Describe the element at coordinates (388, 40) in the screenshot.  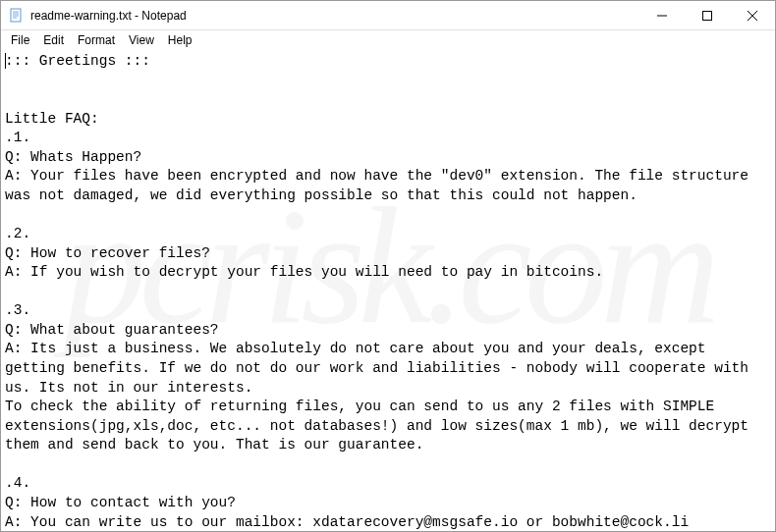
I see `menubar: File Edit Format View Help` at that location.